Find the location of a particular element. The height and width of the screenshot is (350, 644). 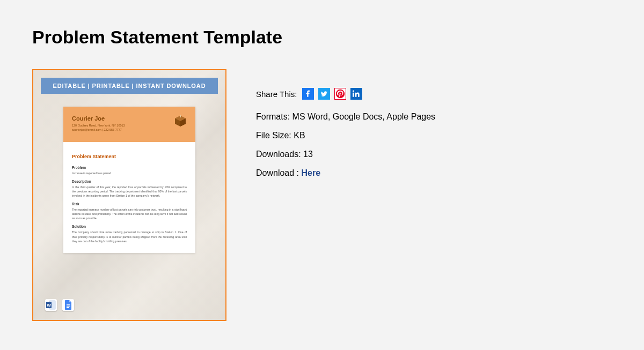

brand-name: Courier Joe is located at coordinates (129, 118).